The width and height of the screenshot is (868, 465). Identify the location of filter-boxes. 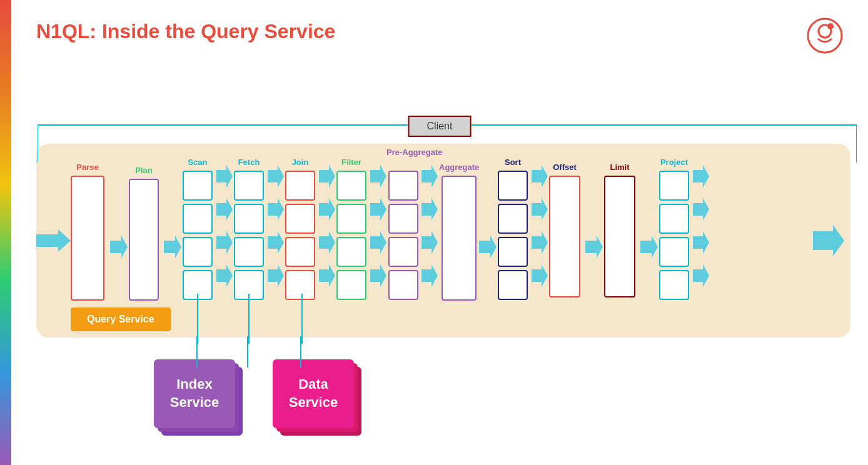
(351, 235).